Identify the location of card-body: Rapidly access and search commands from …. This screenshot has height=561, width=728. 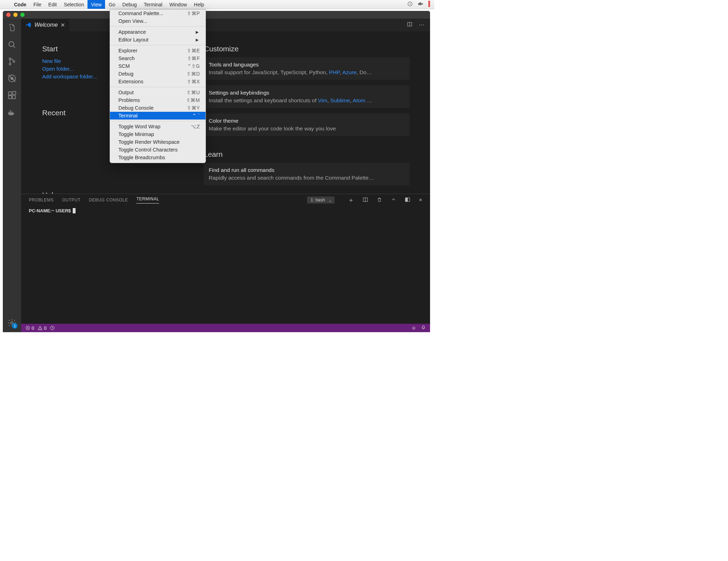
(307, 178).